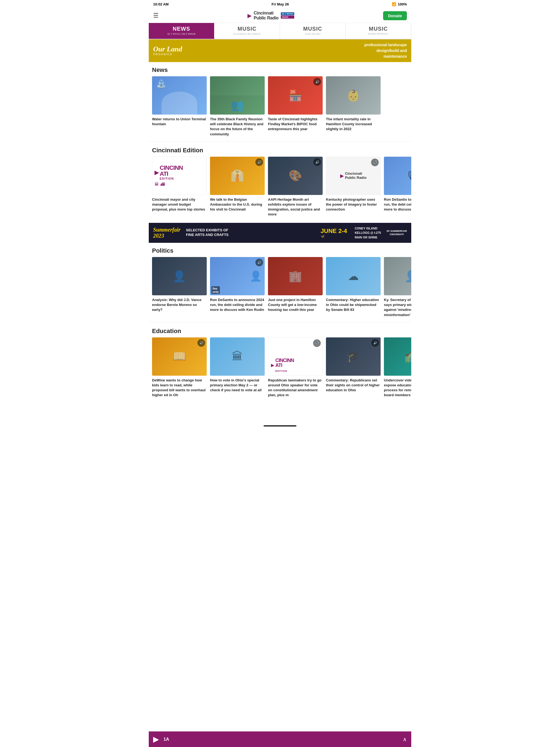 Image resolution: width=560 pixels, height=747 pixels. I want to click on pol-card-5: 👤 Ky. Secretary of State Adam says prima…, so click(398, 287).